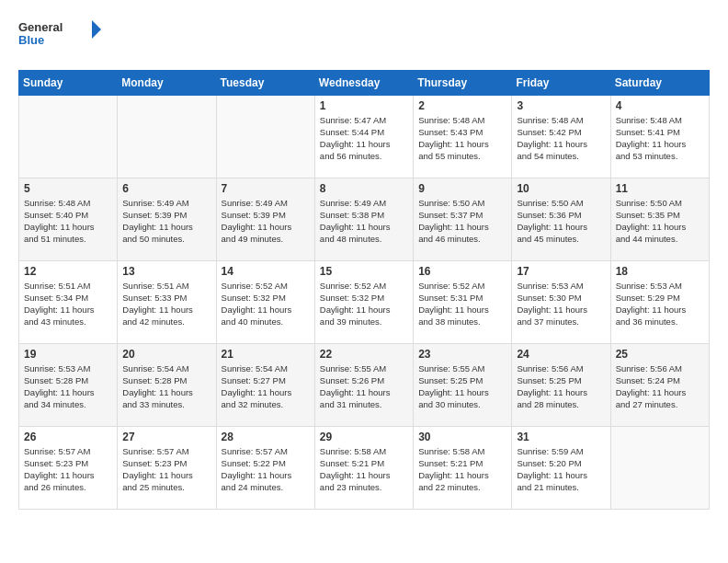 Image resolution: width=728 pixels, height=563 pixels. What do you see at coordinates (266, 354) in the screenshot?
I see `day-number: 21` at bounding box center [266, 354].